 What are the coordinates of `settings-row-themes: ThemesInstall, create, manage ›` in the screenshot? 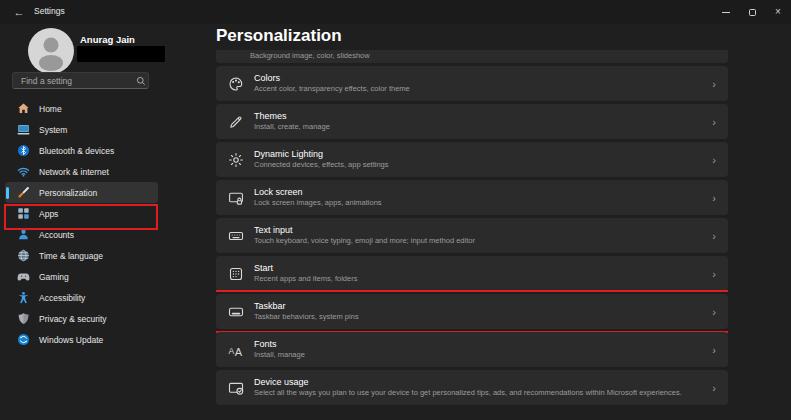 It's located at (472, 122).